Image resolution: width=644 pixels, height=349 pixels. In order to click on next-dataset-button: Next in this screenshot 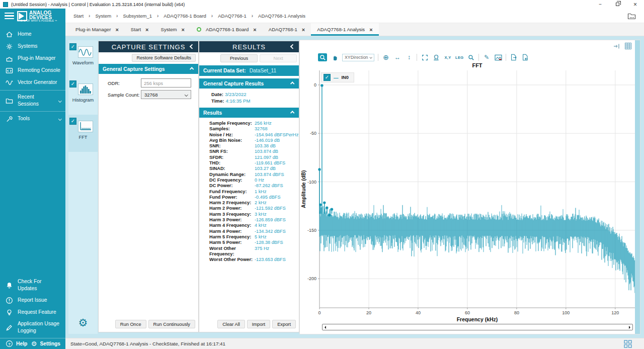, I will do `click(278, 58)`.